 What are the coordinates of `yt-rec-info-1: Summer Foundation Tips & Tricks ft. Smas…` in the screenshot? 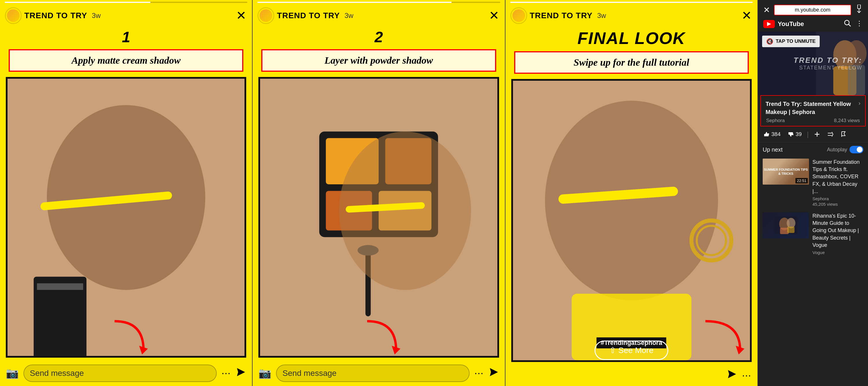 It's located at (838, 183).